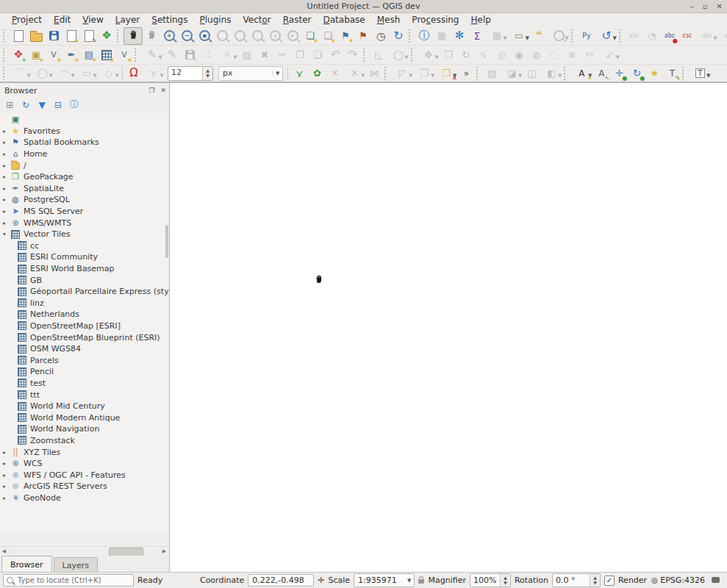  What do you see at coordinates (519, 36) in the screenshot?
I see `measure-line: ▭▼` at bounding box center [519, 36].